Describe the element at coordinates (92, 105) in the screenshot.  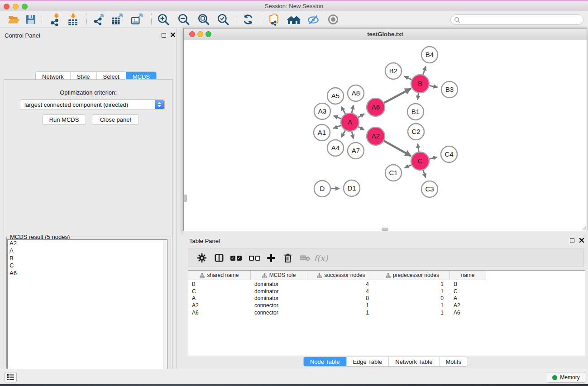
I see `optimization-criterion-select: largest connected component (directed)` at that location.